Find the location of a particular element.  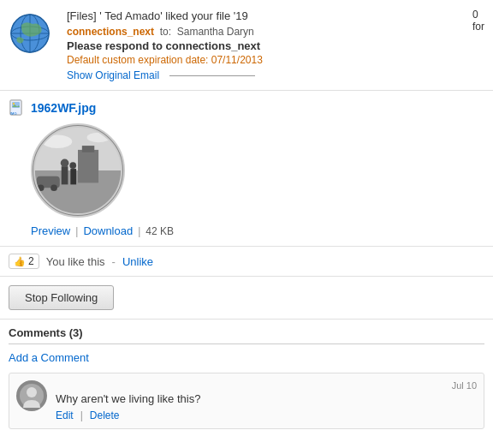

divider-line is located at coordinates (212, 75).